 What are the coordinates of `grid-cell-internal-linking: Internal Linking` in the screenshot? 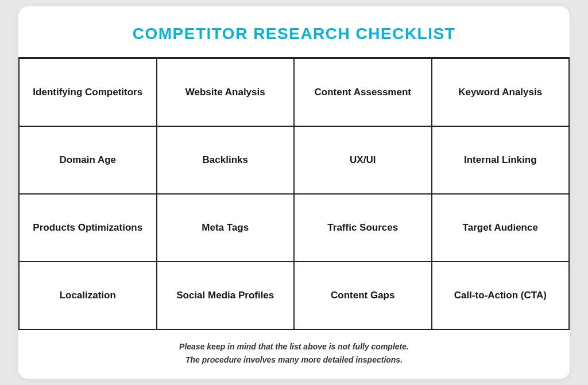 It's located at (501, 161).